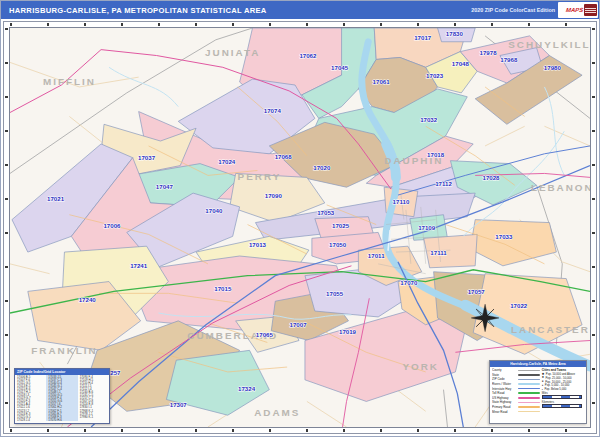  I want to click on zip-index-columns: 17006 B-517007 F-617011 G-517013 E-51701…, so click(62, 398).